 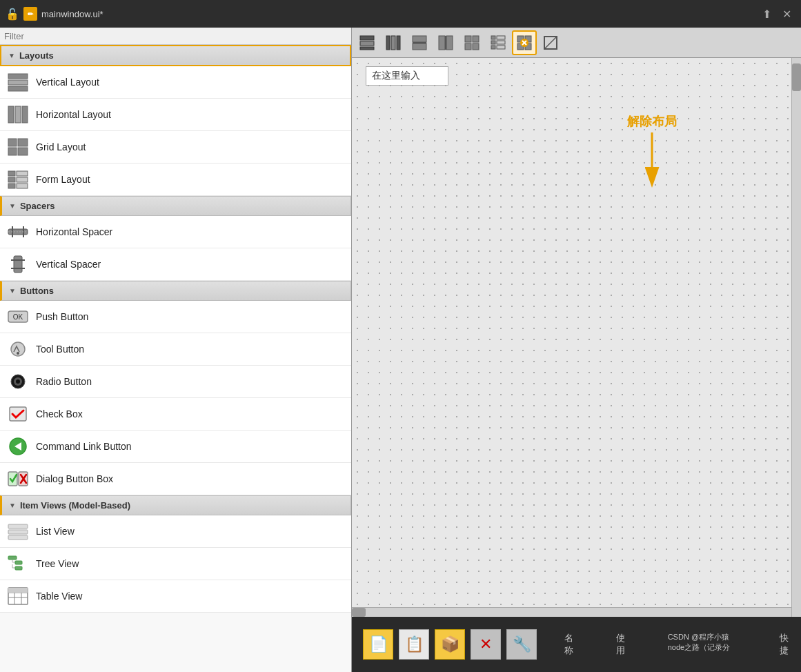 I want to click on lock-icon: 🔓, so click(x=12, y=14).